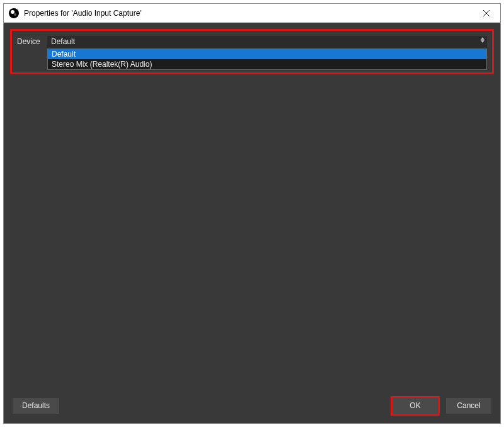 The image size is (504, 427). I want to click on device-dropdown-selected: Default, so click(267, 42).